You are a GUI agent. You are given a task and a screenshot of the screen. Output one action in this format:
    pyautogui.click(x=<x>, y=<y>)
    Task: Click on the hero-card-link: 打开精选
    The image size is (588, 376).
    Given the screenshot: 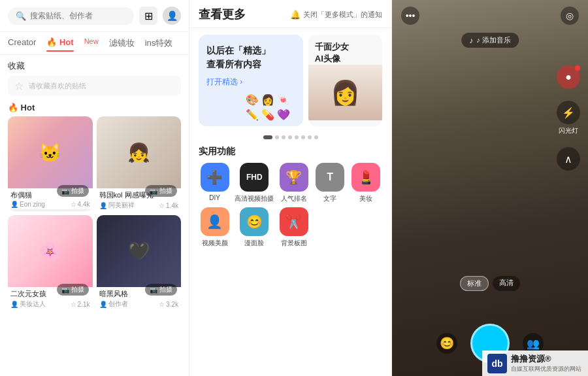 What is the action you would take?
    pyautogui.click(x=251, y=82)
    